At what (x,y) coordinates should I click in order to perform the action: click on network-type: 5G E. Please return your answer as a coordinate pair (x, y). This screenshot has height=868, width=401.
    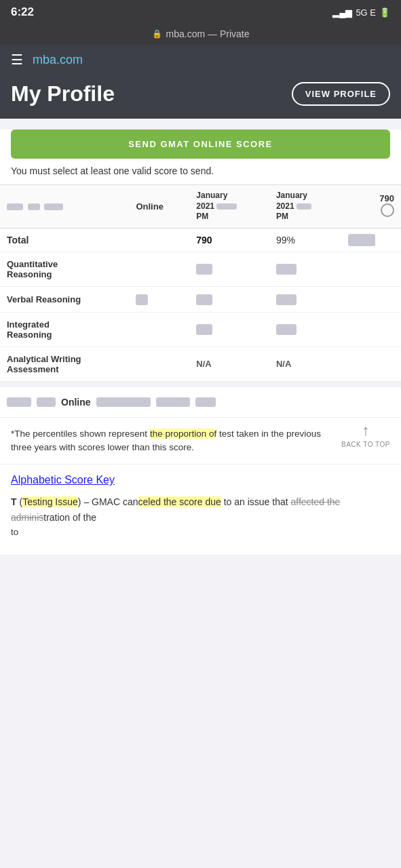
    Looking at the image, I should click on (366, 12).